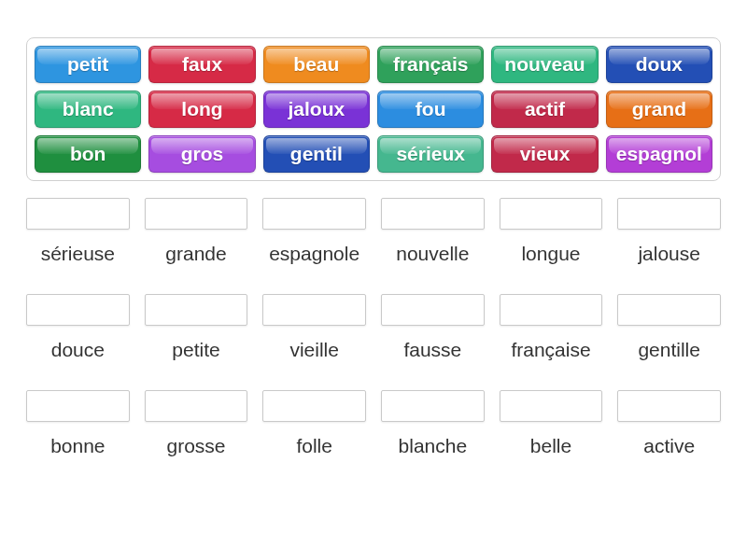 Image resolution: width=747 pixels, height=560 pixels. What do you see at coordinates (433, 336) in the screenshot?
I see `drop-target: fausse` at bounding box center [433, 336].